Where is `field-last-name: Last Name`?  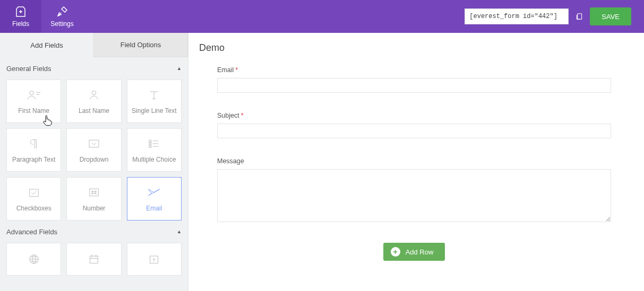
field-last-name: Last Name is located at coordinates (93, 101).